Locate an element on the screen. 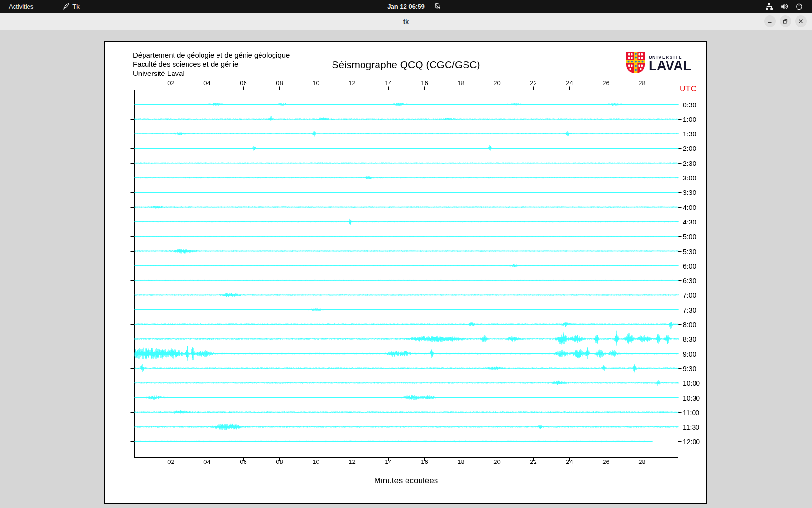 The height and width of the screenshot is (508, 812). utc-time-label: 5:00 is located at coordinates (689, 237).